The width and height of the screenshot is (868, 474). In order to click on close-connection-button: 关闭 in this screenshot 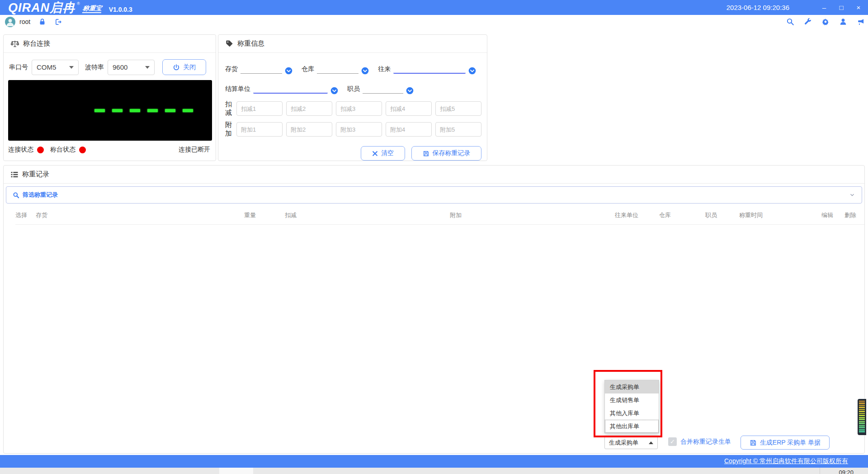, I will do `click(184, 67)`.